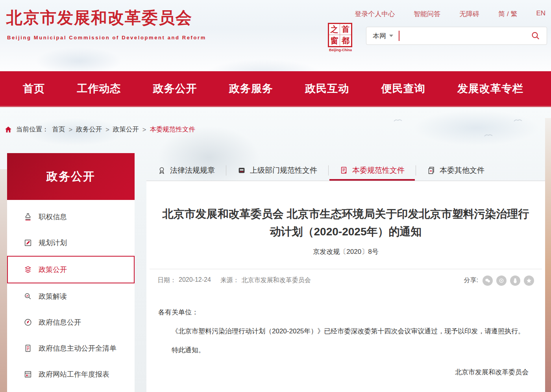 The width and height of the screenshot is (551, 392). I want to click on main-navigation: 首页 工作动态 政务公开 政务服务 政民互动 便民查询 发展改革专栏, so click(276, 89).